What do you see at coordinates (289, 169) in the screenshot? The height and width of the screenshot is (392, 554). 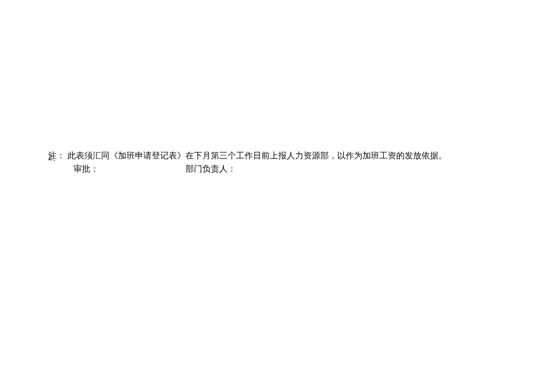 I see `signature-row: 审批： 部门负责人：` at bounding box center [289, 169].